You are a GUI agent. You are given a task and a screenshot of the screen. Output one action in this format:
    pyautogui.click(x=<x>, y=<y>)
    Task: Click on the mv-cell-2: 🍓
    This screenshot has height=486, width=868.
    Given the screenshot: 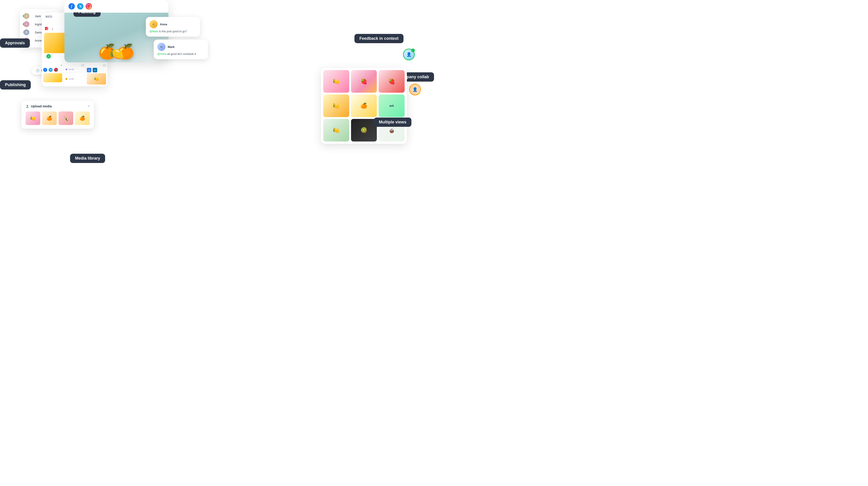 What is the action you would take?
    pyautogui.click(x=364, y=82)
    